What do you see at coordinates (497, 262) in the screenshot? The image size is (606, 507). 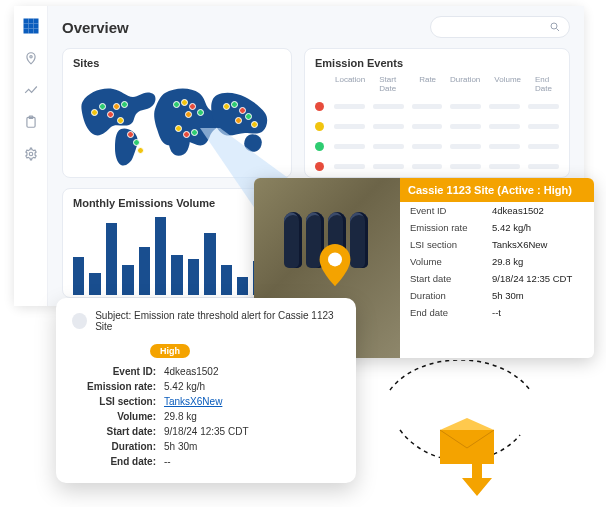 I see `detail-row: Volume29.8 kg` at bounding box center [497, 262].